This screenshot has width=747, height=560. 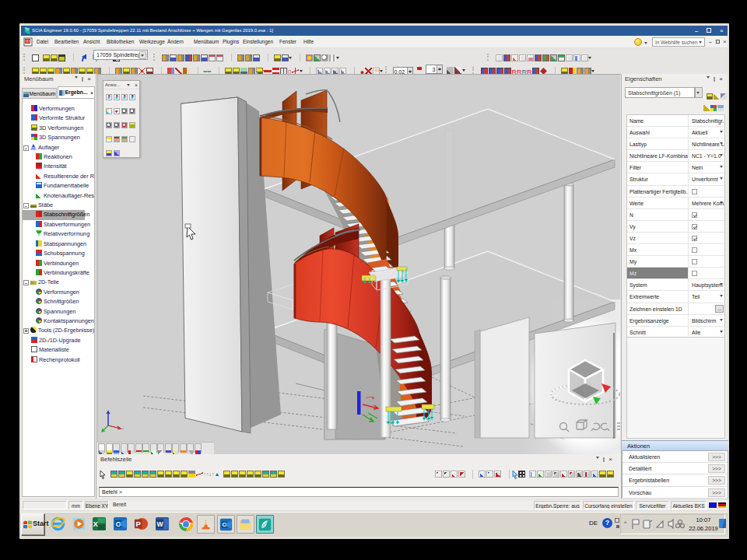 I want to click on svg-text: O, so click(x=224, y=524).